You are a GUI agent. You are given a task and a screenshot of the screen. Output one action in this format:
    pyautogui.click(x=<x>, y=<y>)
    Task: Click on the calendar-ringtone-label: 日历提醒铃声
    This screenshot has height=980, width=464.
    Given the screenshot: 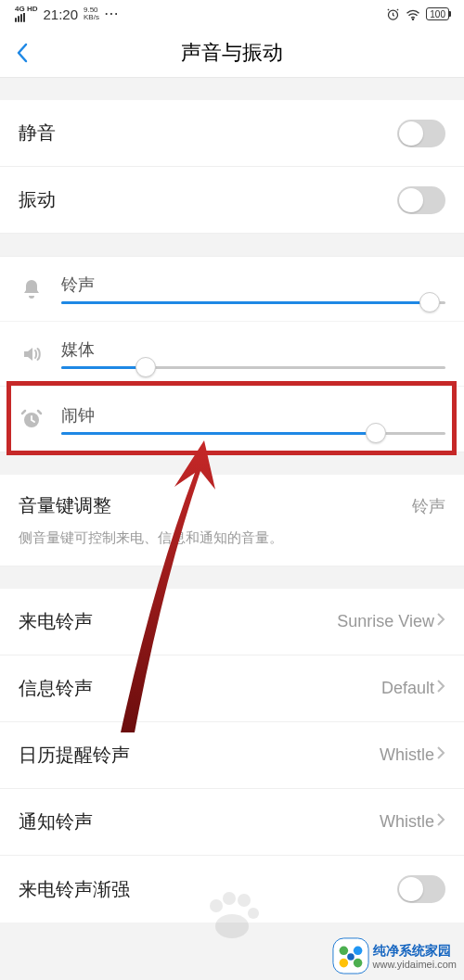 What is the action you would take?
    pyautogui.click(x=74, y=755)
    